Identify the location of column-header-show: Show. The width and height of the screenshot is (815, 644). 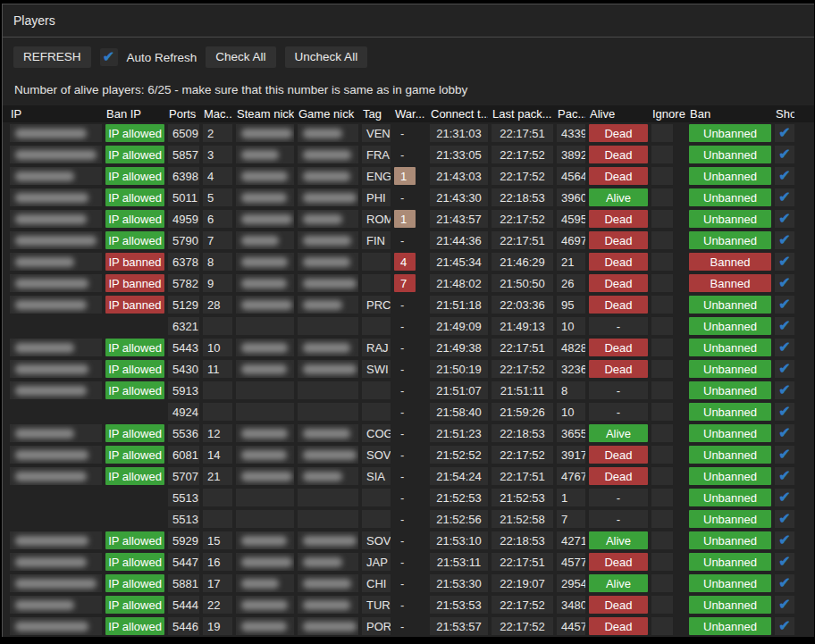
(785, 114).